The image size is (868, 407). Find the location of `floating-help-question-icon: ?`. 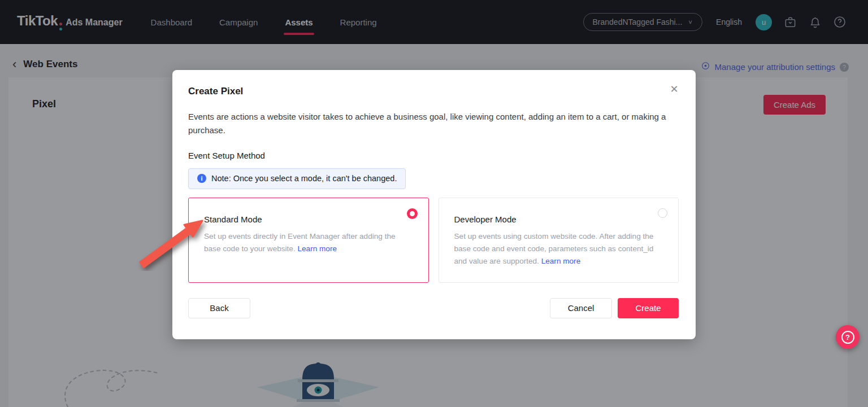

floating-help-question-icon: ? is located at coordinates (848, 338).